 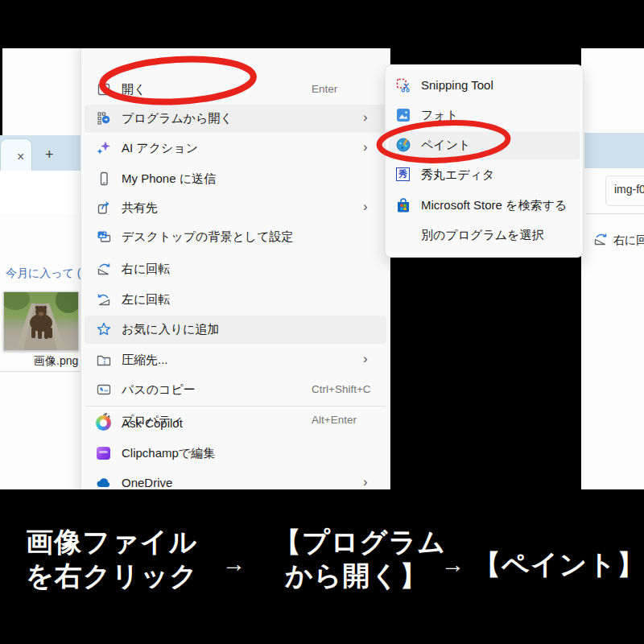 What do you see at coordinates (457, 85) in the screenshot?
I see `submenu-item-label: Snipping Tool` at bounding box center [457, 85].